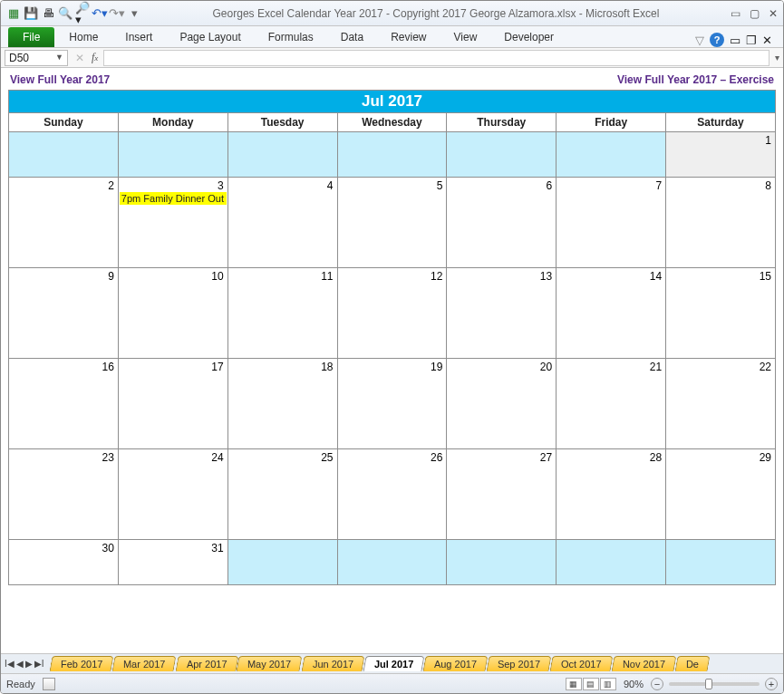 Image resolution: width=784 pixels, height=694 pixels. I want to click on ribbon-tab-view: View, so click(466, 37).